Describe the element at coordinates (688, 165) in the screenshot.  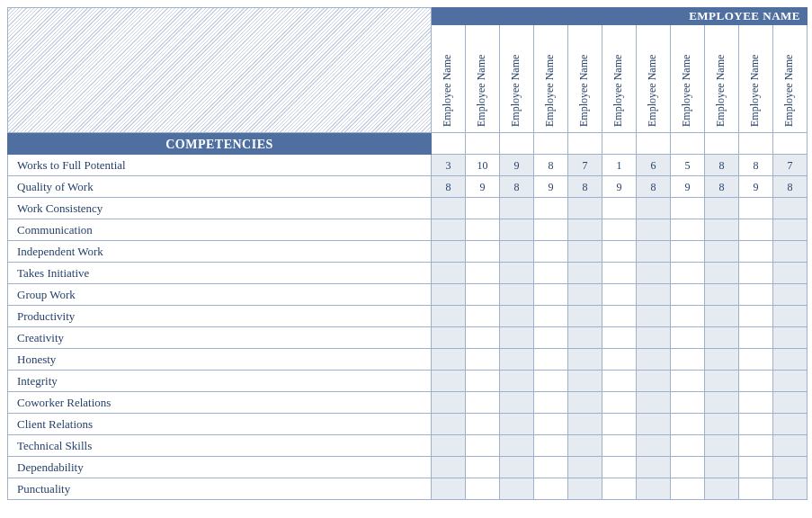
I see `score-cell: 5` at that location.